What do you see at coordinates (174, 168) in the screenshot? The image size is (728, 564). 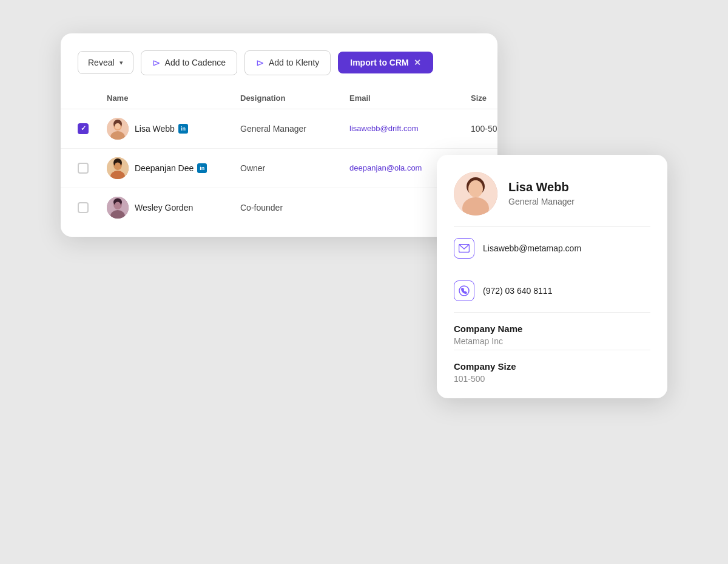 I see `person-cell-2: Deepanjan Dee in` at bounding box center [174, 168].